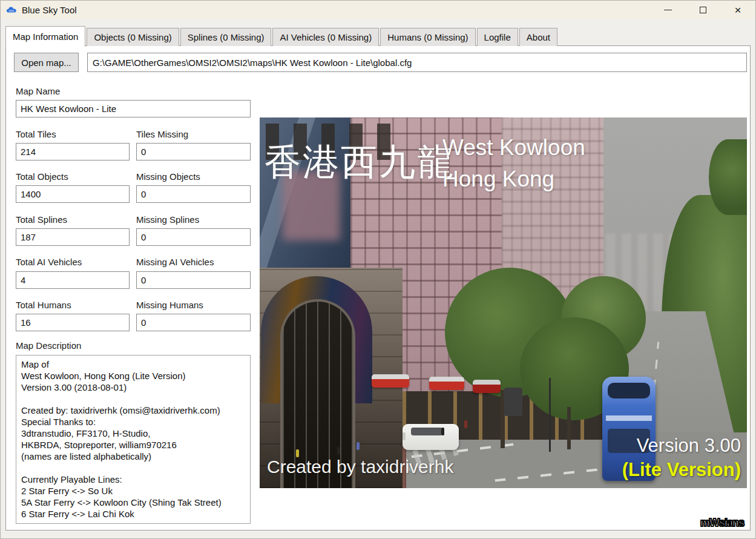 The height and width of the screenshot is (539, 756). I want to click on total-objects-label: Total Objects, so click(42, 177).